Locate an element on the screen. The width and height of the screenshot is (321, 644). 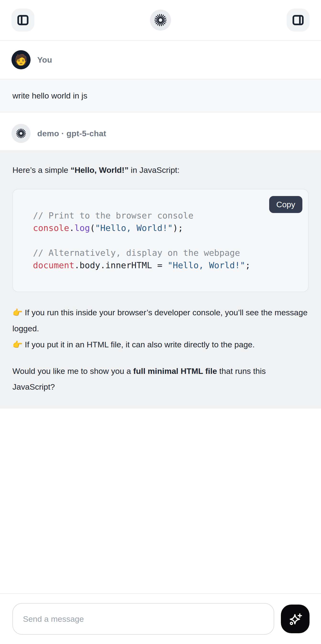
code-comment: // Alternatively, display on the webpage is located at coordinates (136, 253).